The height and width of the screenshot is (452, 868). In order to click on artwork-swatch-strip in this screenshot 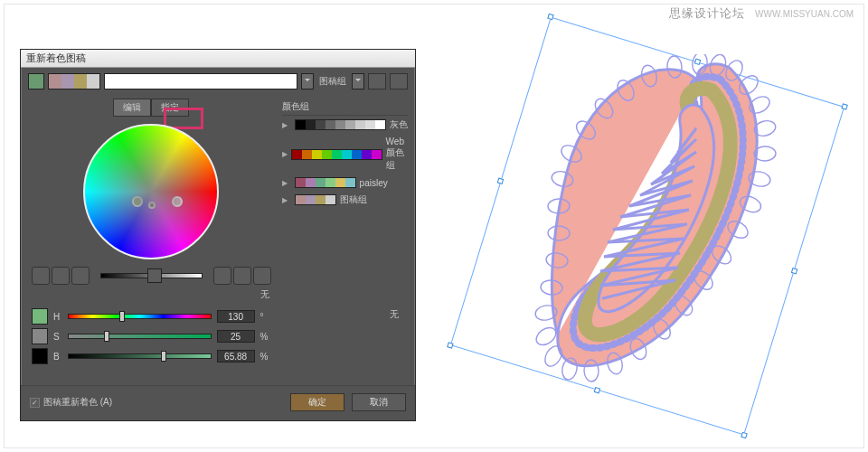, I will do `click(74, 81)`.